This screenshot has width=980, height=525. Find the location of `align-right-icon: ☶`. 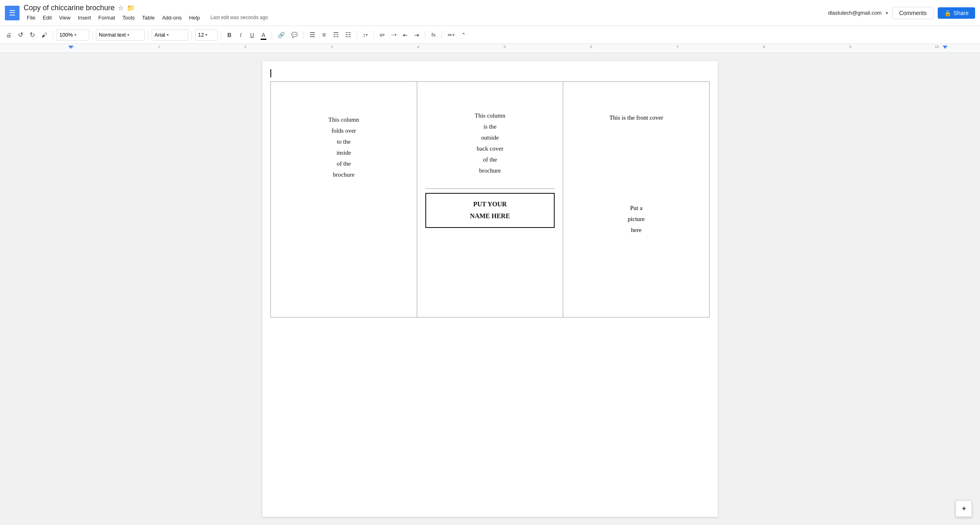

align-right-icon: ☶ is located at coordinates (336, 35).